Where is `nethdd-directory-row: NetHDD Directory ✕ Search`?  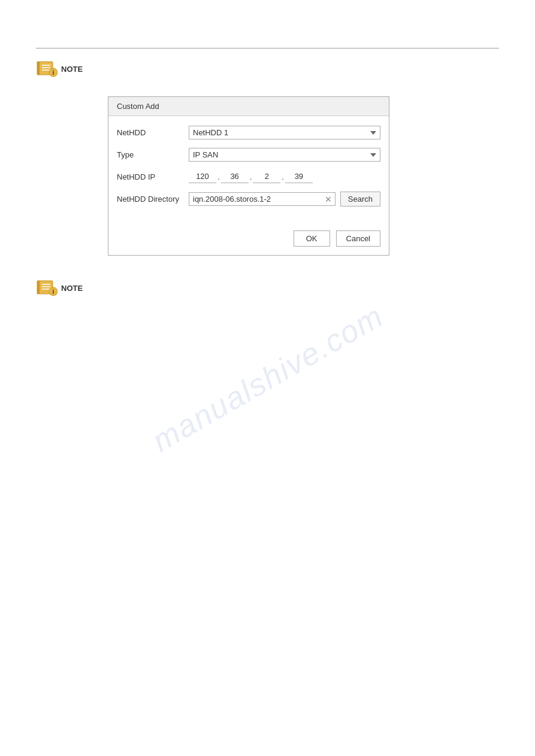 nethdd-directory-row: NetHDD Directory ✕ Search is located at coordinates (249, 199).